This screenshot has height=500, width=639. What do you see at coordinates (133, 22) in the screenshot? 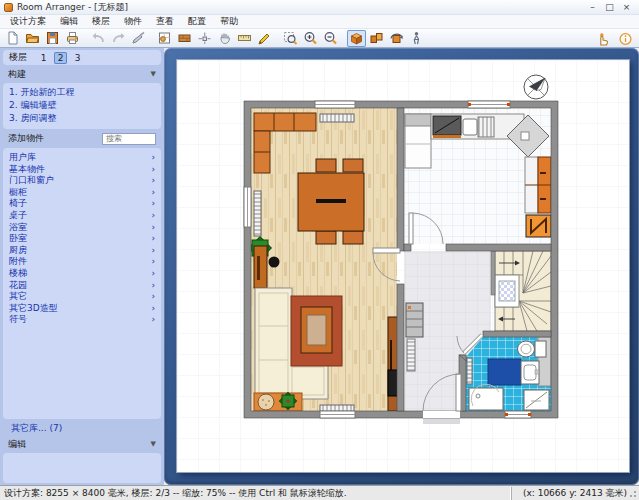
I see `menu-item: 物件` at bounding box center [133, 22].